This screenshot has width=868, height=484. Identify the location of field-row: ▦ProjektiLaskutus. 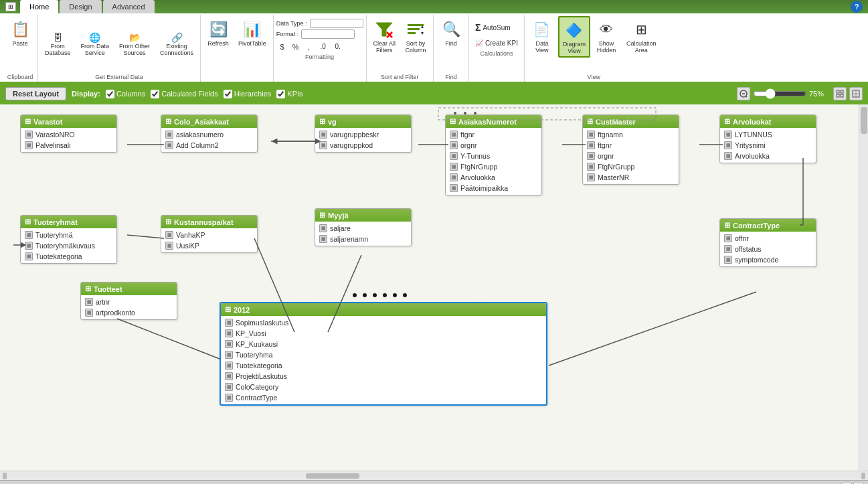
(383, 376).